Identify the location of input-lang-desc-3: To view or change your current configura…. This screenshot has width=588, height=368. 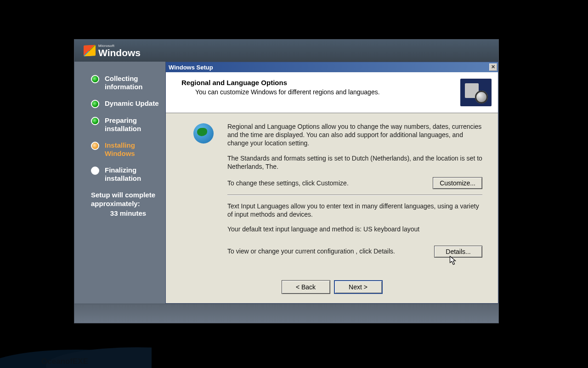
(328, 251).